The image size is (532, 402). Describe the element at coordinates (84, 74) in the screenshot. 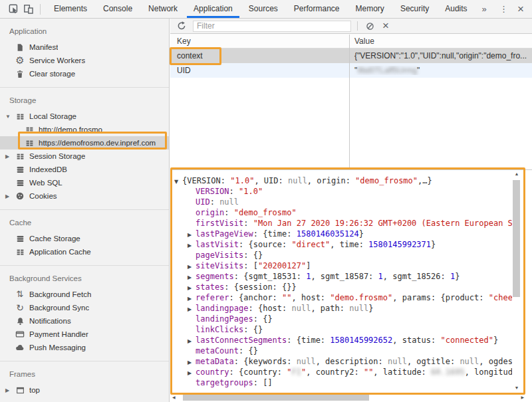

I see `sidebar-item-clear-storage: Clear storage` at that location.